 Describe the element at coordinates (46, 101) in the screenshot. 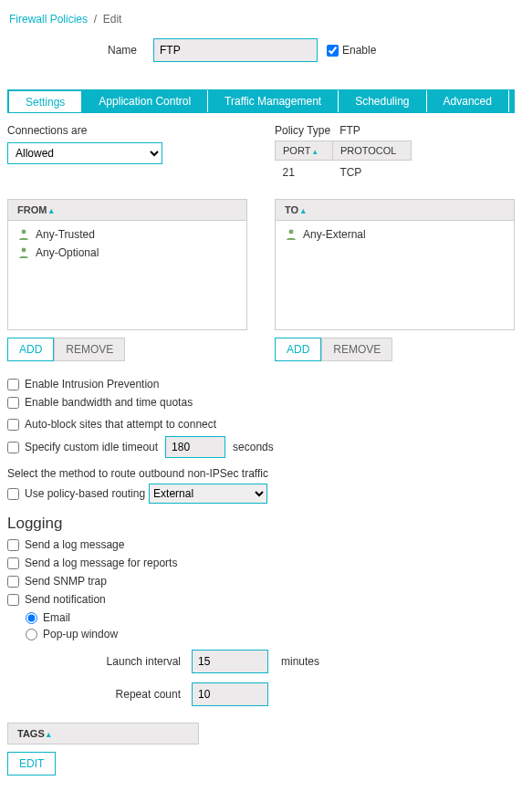

I see `tab-settings: Settings` at that location.